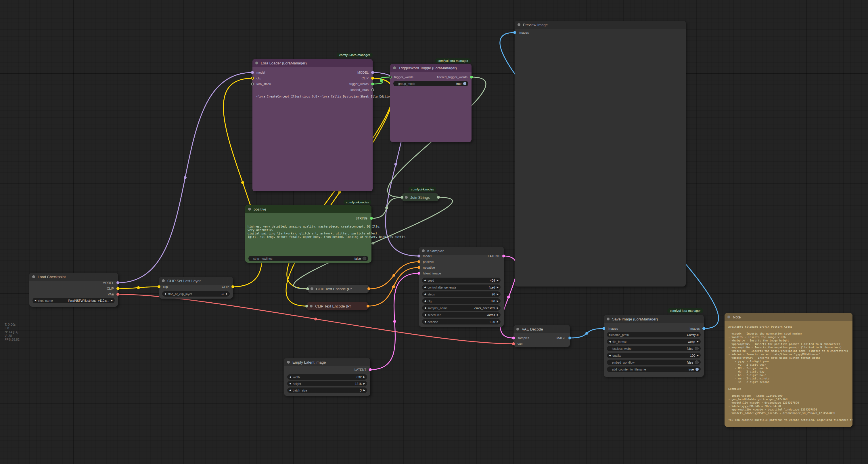 The width and height of the screenshot is (868, 464). I want to click on seed-widget: ◀seed409▶, so click(462, 280).